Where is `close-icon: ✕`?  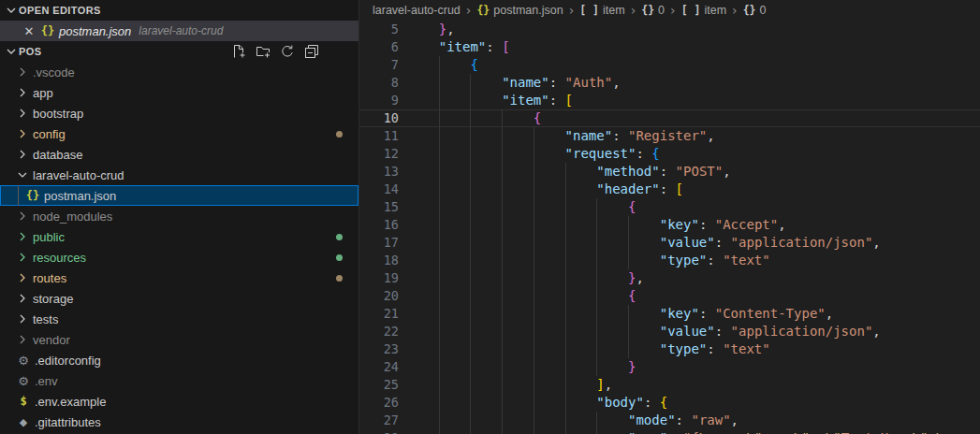
close-icon: ✕ is located at coordinates (29, 32).